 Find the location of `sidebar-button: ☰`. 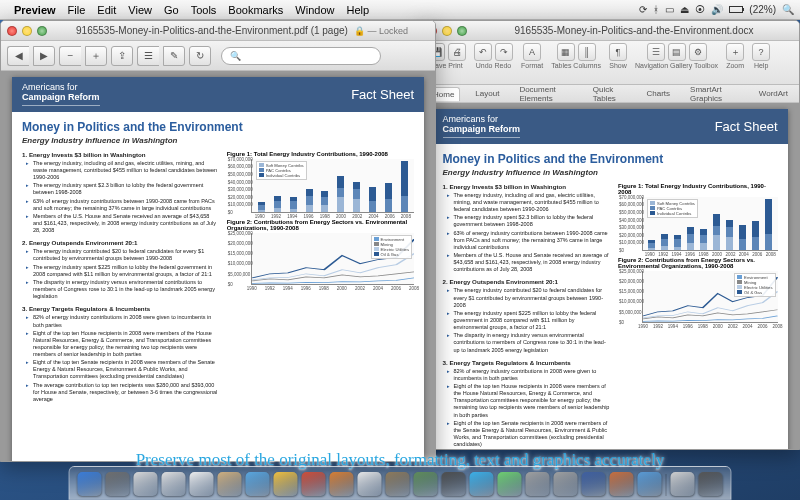

sidebar-button: ☰ is located at coordinates (148, 56).